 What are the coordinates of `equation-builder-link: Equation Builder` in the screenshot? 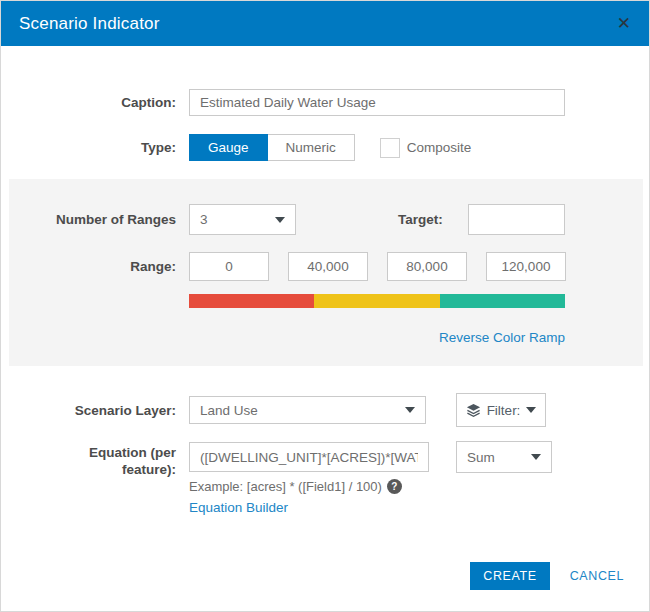 It's located at (238, 508).